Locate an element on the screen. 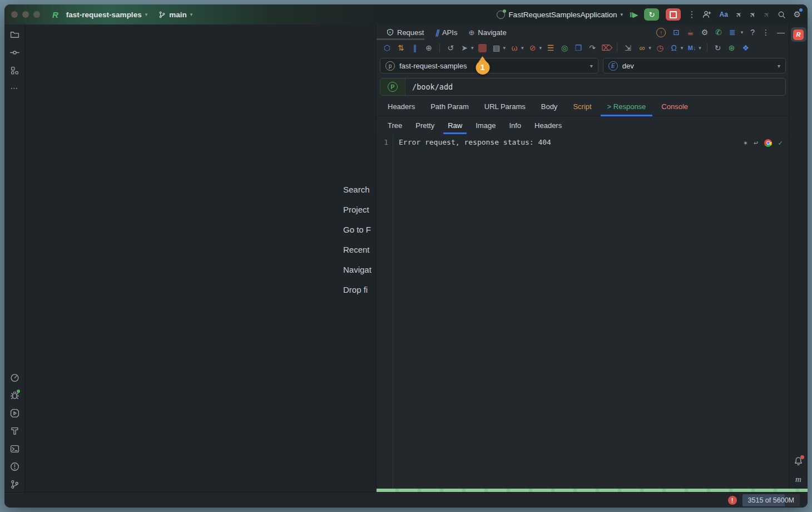 This screenshot has width=812, height=512. tab-resp-headers: Headers is located at coordinates (548, 125).